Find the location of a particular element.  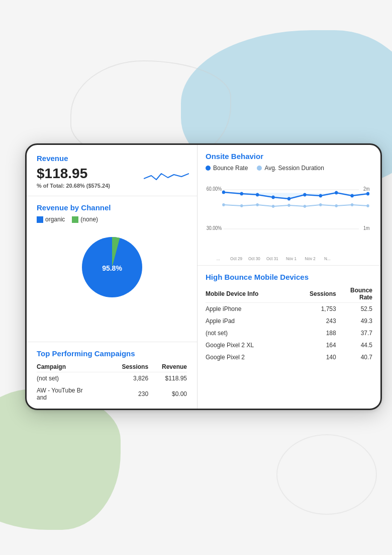

row1-sessions: 3,826 is located at coordinates (128, 378).